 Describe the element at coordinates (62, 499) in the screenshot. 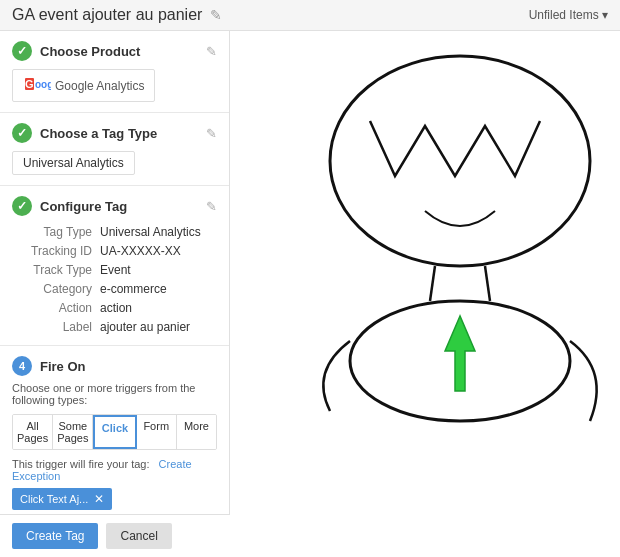

I see `active-trigger-tag: Click Text Aj... ✕` at that location.